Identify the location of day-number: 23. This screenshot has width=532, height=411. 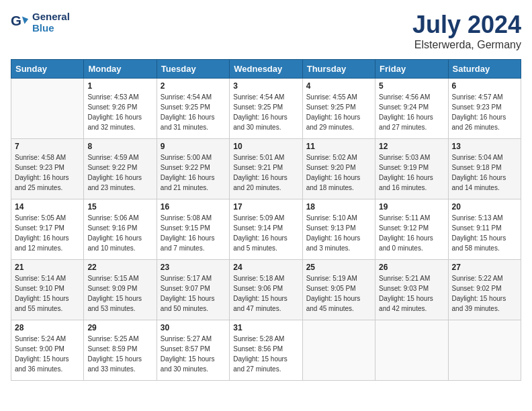
(193, 267).